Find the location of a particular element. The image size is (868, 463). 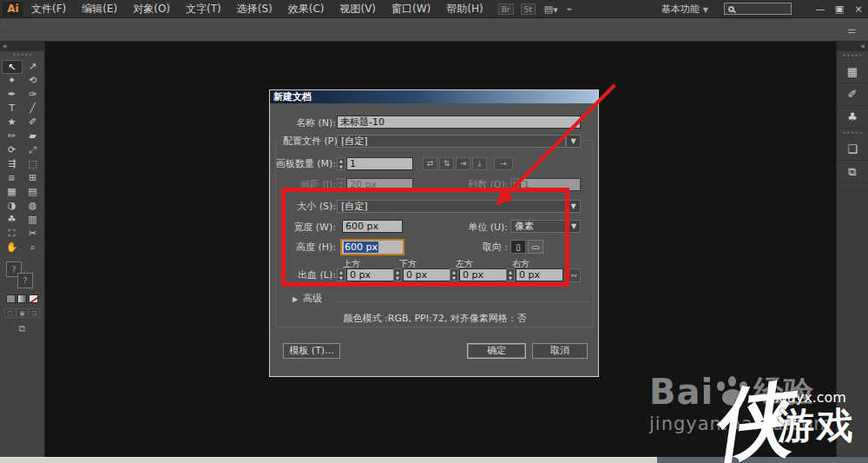

pen-tool: ✒ is located at coordinates (12, 95).